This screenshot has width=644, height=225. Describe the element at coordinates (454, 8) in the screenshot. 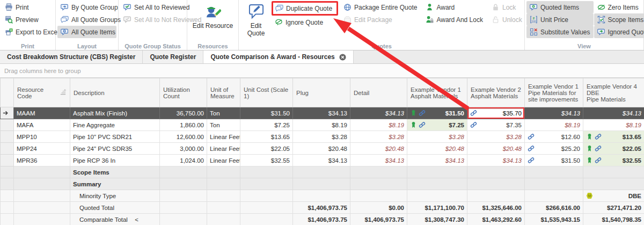

I see `award-button: Award` at that location.